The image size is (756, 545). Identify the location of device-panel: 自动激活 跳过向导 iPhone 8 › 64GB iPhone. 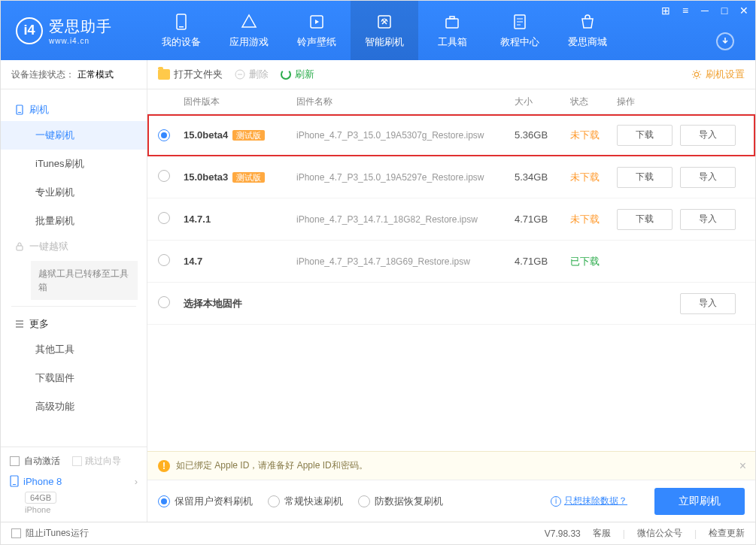
(74, 484).